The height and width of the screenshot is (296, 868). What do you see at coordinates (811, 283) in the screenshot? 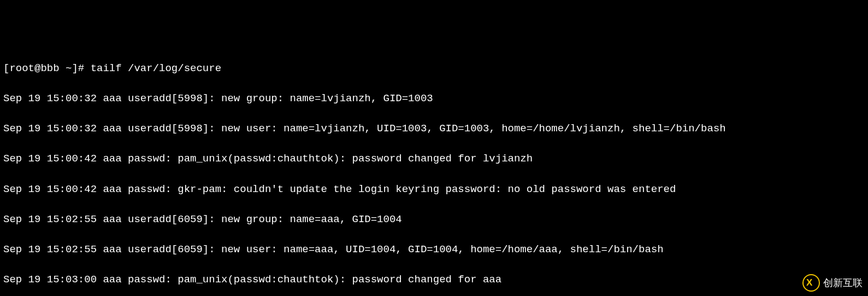
I see `logo-mark-icon` at bounding box center [811, 283].